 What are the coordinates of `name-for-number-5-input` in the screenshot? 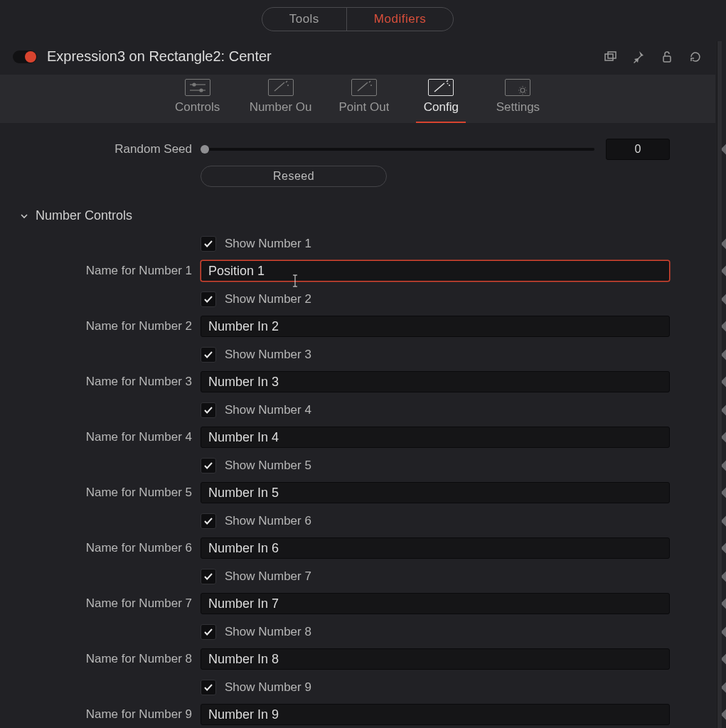 It's located at (435, 493).